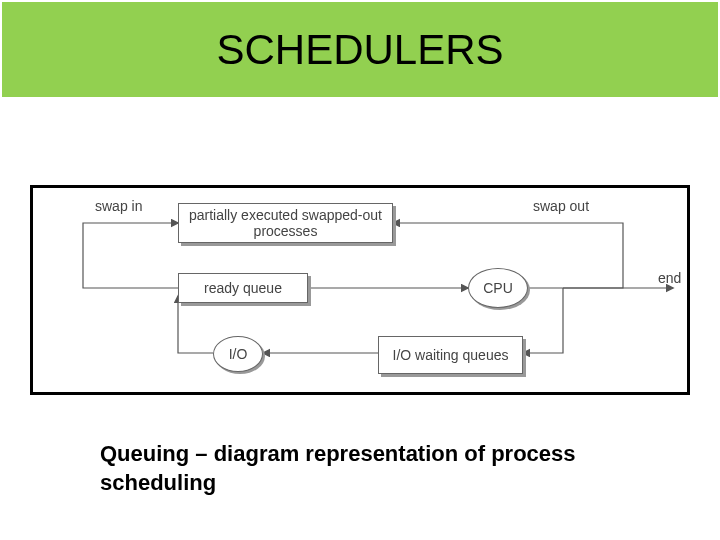 This screenshot has width=720, height=540. What do you see at coordinates (360, 50) in the screenshot?
I see `page-title: SCHEDULERS` at bounding box center [360, 50].